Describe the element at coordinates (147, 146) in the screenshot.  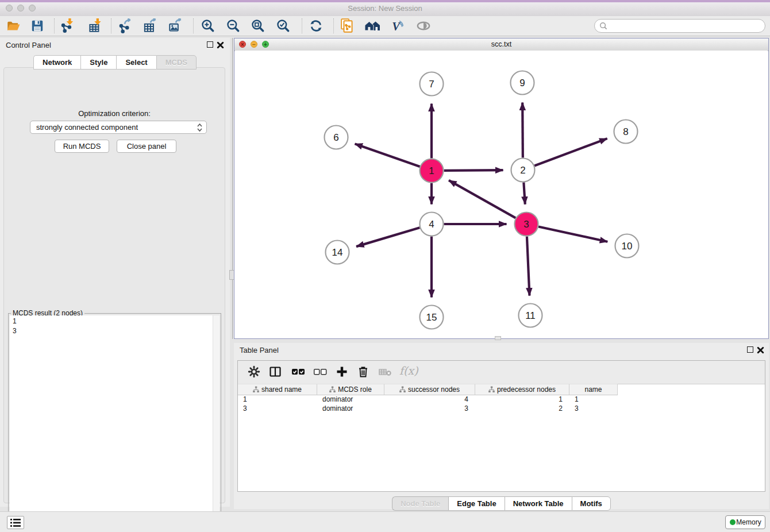
I see `close-panel-button: Close panel` at that location.